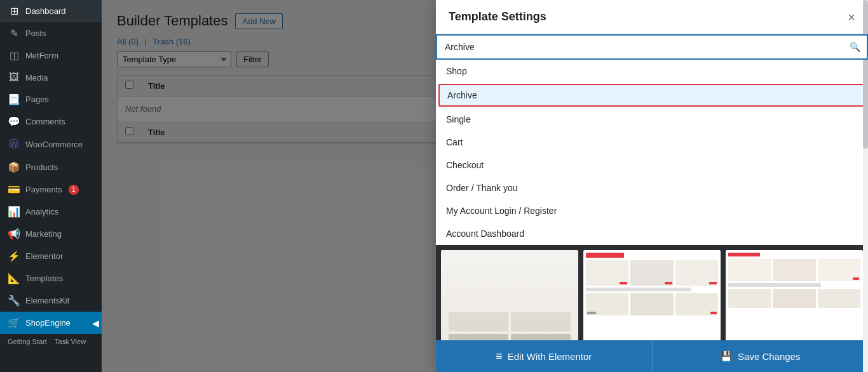 This screenshot has width=868, height=372. Describe the element at coordinates (769, 357) in the screenshot. I see `save-button-label: Save Changes` at that location.